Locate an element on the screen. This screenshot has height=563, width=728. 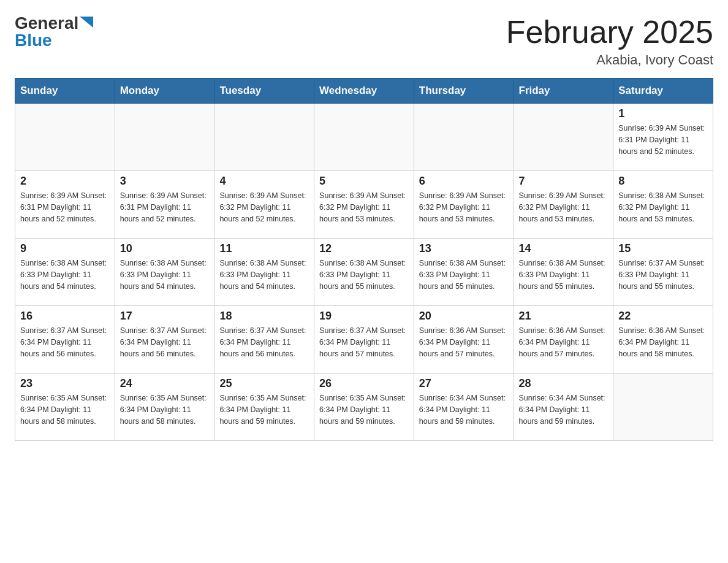
calendar-week-row: 16Sunrise: 6:37 AM Sunset: 6:34 PM Dayli… is located at coordinates (364, 340).